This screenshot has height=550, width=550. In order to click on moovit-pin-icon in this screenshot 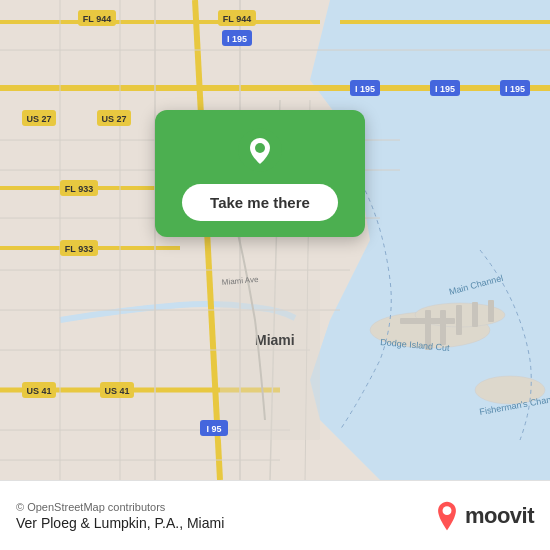, I will do `click(447, 516)`.